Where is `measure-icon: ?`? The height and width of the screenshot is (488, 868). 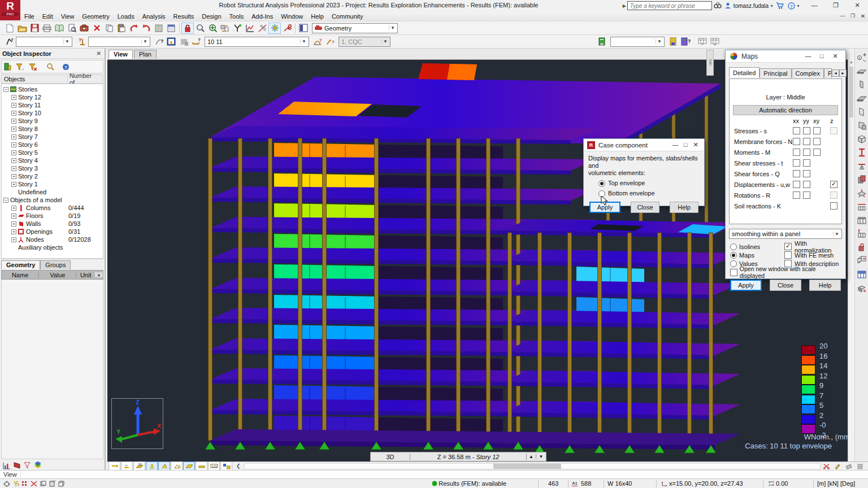 measure-icon: ? is located at coordinates (196, 42).